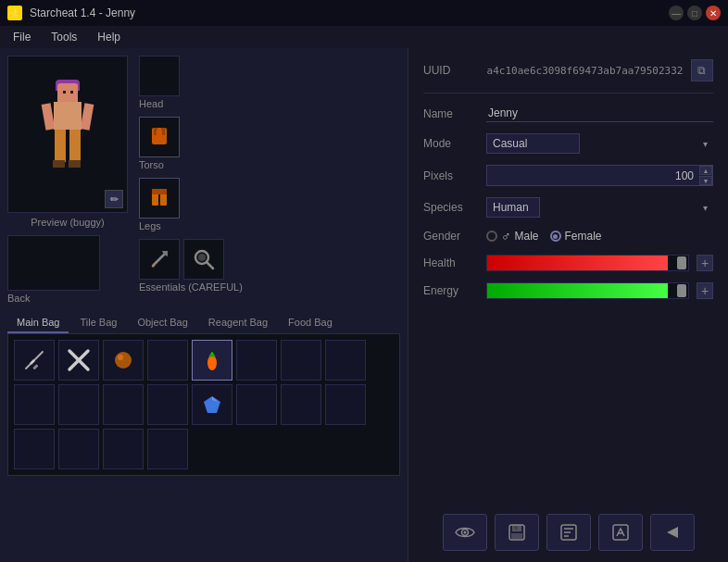 The height and width of the screenshot is (562, 728). What do you see at coordinates (79, 360) in the screenshot?
I see `cross-item-icon` at bounding box center [79, 360].